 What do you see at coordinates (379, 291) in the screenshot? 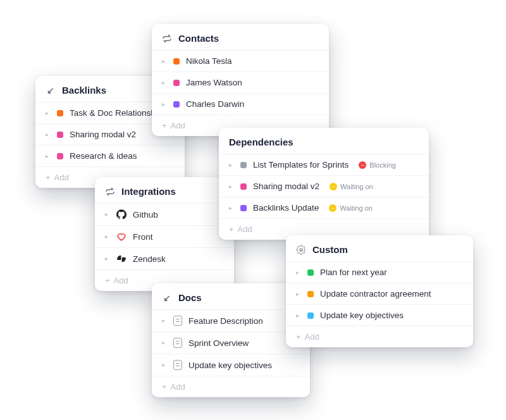
I see `card-custom: Custom ▸Plan for next year▸Update contra…` at bounding box center [379, 291].